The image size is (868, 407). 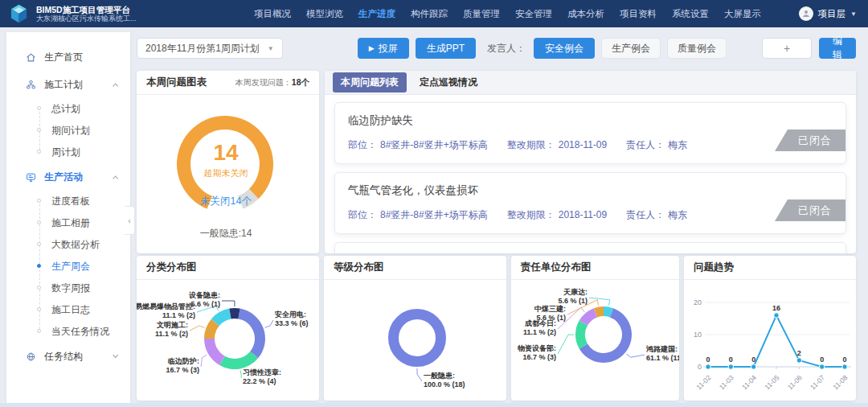 What do you see at coordinates (228, 162) in the screenshot?
I see `weekly-issue-chart-panel: 本周问题图表 本周发现问题：18个 14 超期未关闭 未关闭14个 一般隐患:1…` at bounding box center [228, 162].